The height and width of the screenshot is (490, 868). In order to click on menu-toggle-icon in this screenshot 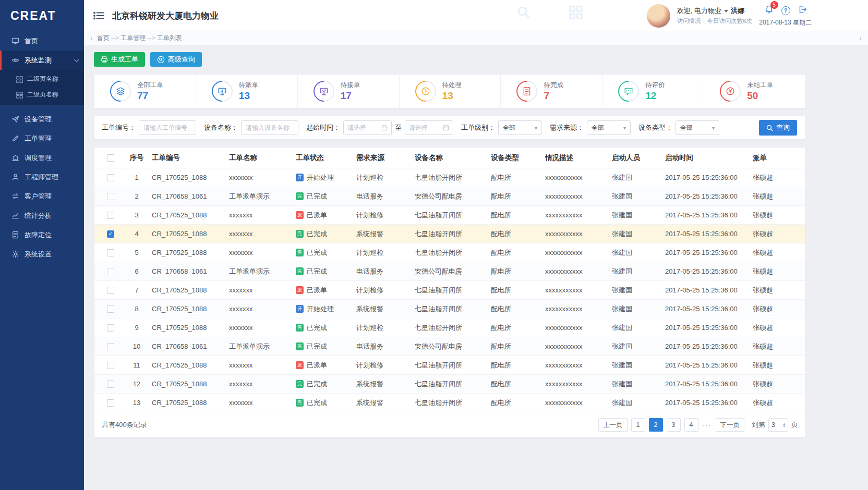, I will do `click(99, 16)`.